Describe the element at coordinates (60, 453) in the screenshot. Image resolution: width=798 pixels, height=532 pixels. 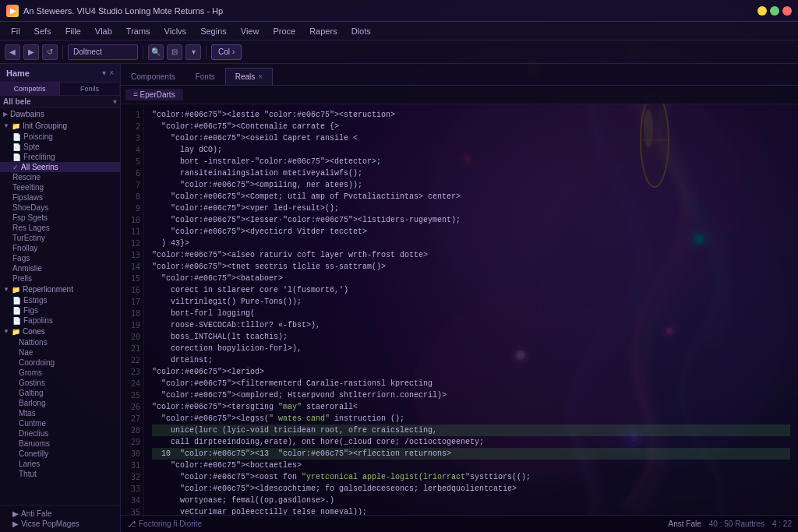
I see `sidebar-item-conetilly: Conetilly` at that location.